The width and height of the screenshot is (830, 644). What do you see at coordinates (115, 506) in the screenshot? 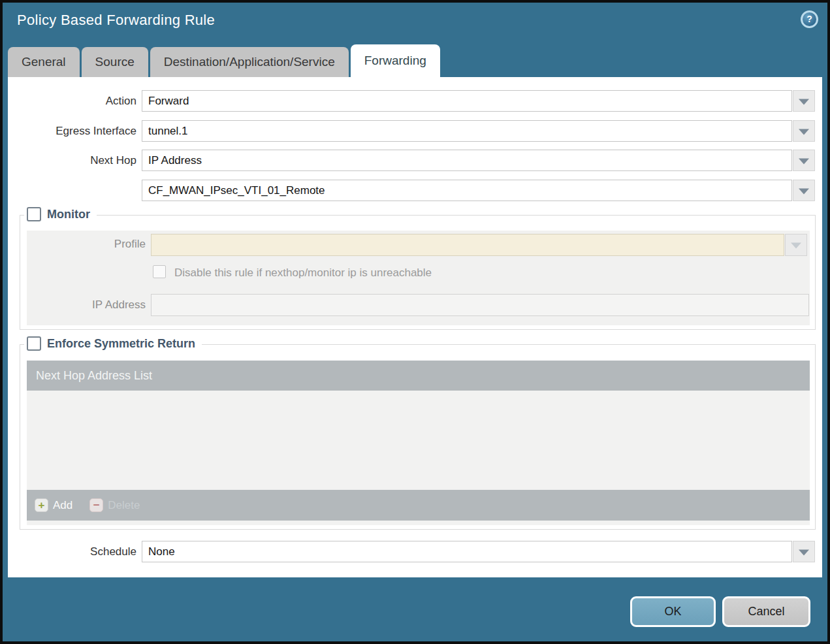
I see `delete-button: − Delete` at bounding box center [115, 506].